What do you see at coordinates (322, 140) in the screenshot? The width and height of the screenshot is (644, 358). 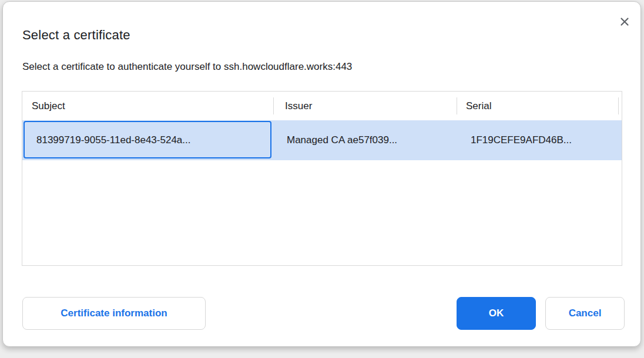 I see `certificate-row-selected: 81399719-9055-11ed-8e43-524a... Managed …` at bounding box center [322, 140].